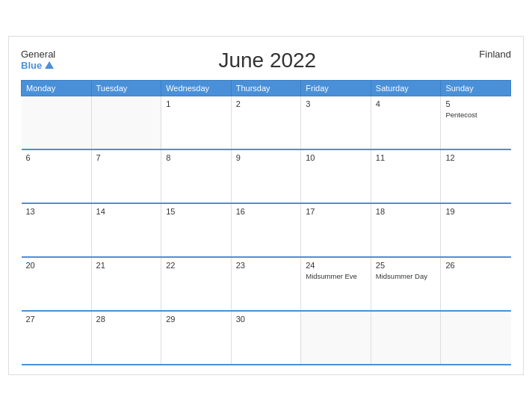  What do you see at coordinates (57, 230) in the screenshot?
I see `day-cell: 13` at bounding box center [57, 230].